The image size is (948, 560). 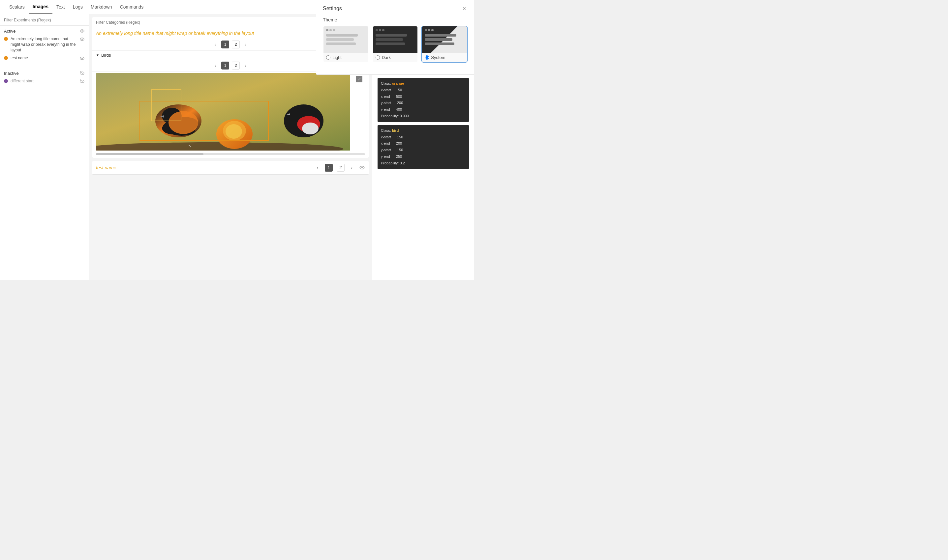 I want to click on theme-bar-d1, so click(x=391, y=35).